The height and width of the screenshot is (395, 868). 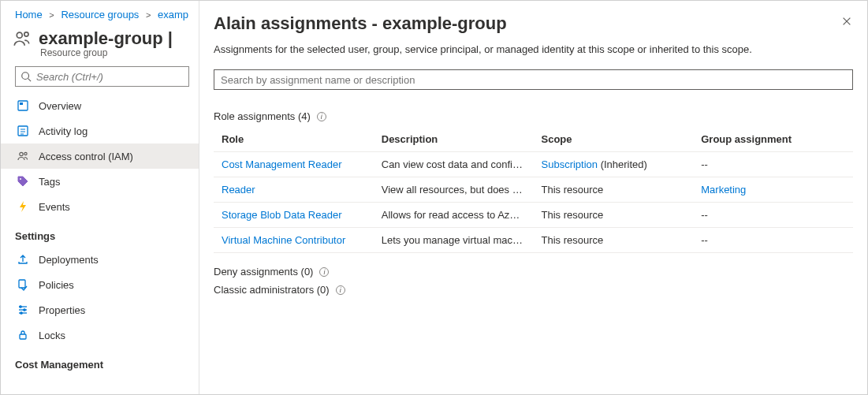 What do you see at coordinates (99, 131) in the screenshot?
I see `nav-activity-log: Activity log` at bounding box center [99, 131].